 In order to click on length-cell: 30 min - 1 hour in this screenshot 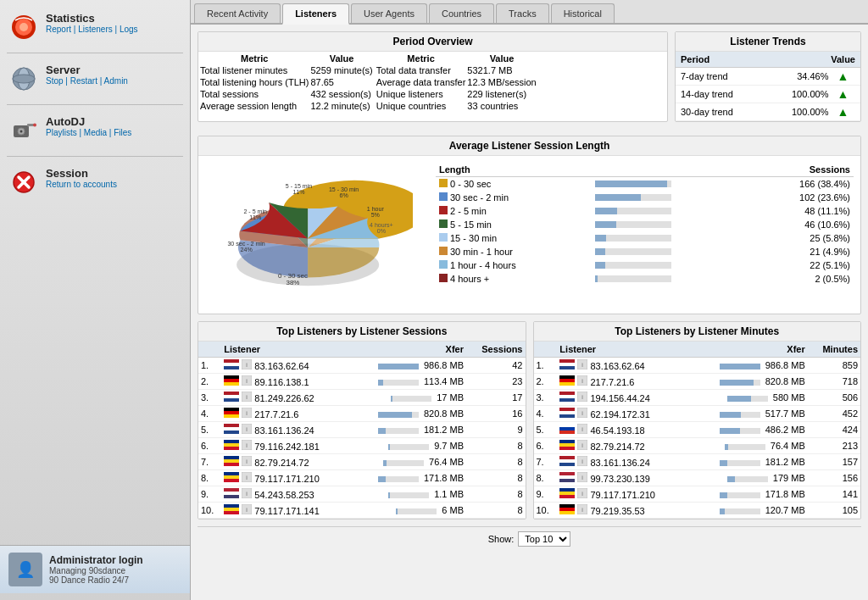, I will do `click(514, 252)`.